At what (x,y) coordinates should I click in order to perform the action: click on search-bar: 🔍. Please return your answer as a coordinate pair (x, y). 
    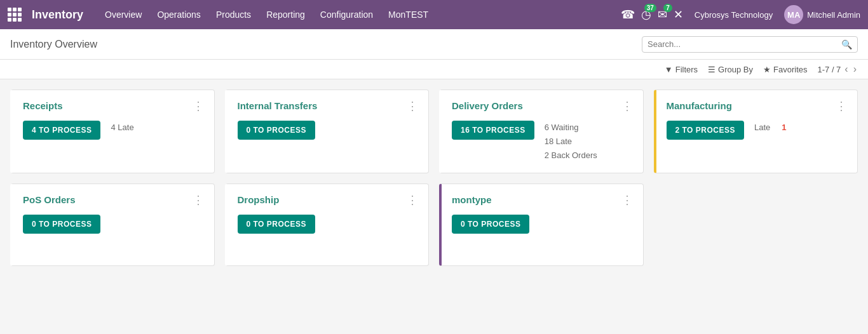
    Looking at the image, I should click on (750, 44).